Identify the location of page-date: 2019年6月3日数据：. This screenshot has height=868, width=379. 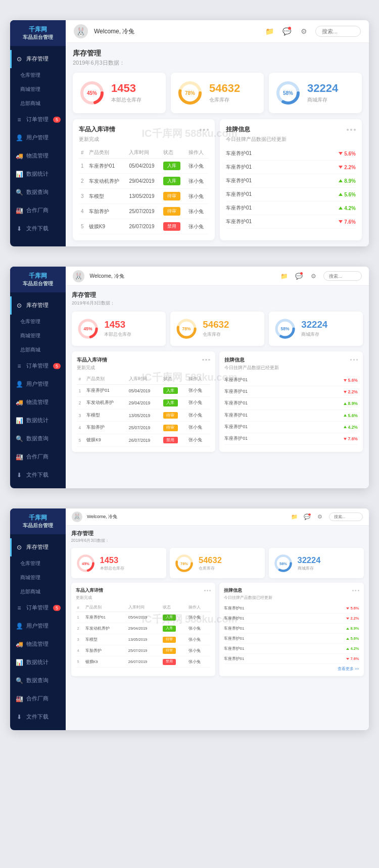
(217, 63).